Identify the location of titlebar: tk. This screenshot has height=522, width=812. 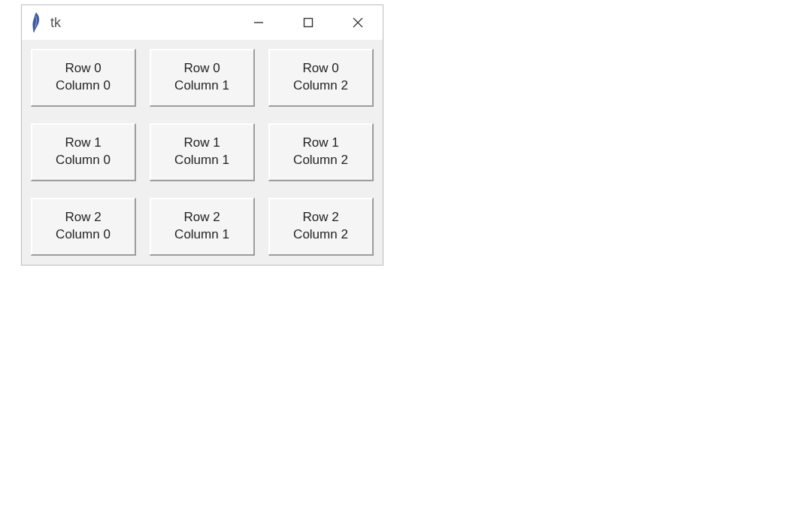
(202, 23).